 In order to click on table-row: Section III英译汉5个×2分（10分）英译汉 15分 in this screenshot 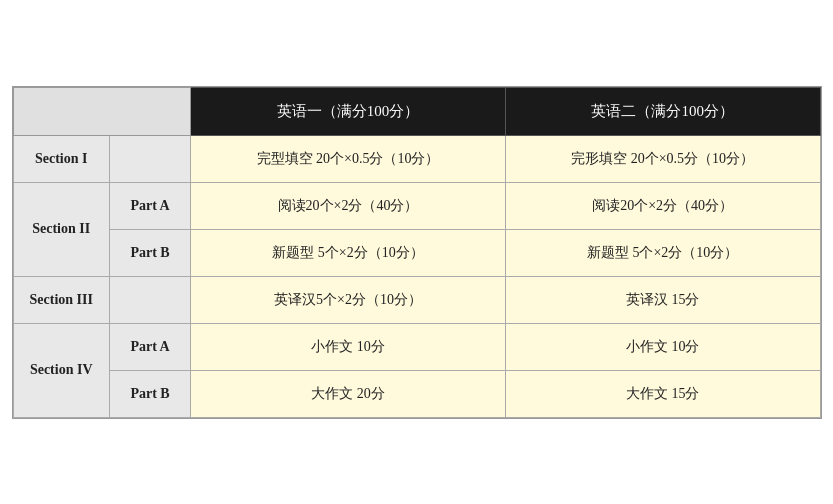, I will do `click(416, 300)`.